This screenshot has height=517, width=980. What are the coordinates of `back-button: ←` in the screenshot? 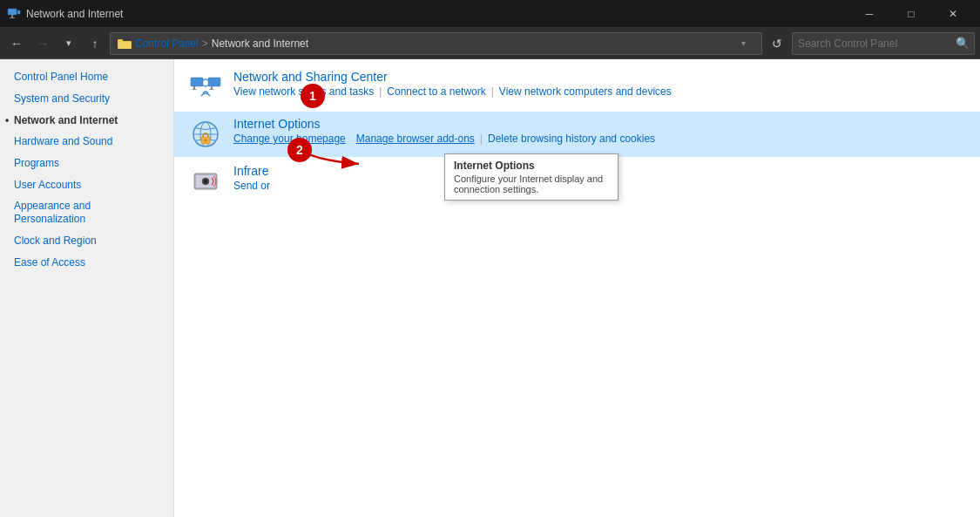 It's located at (17, 44).